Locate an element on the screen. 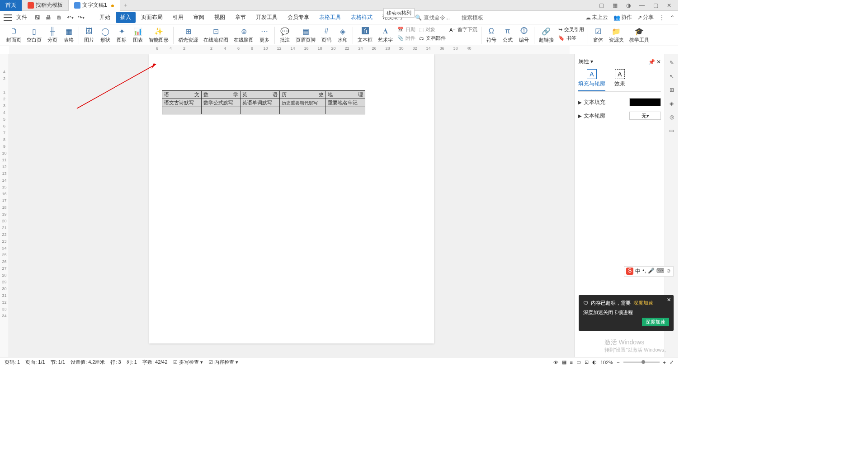  btn-smart: ✨智能图形 is located at coordinates (159, 35).